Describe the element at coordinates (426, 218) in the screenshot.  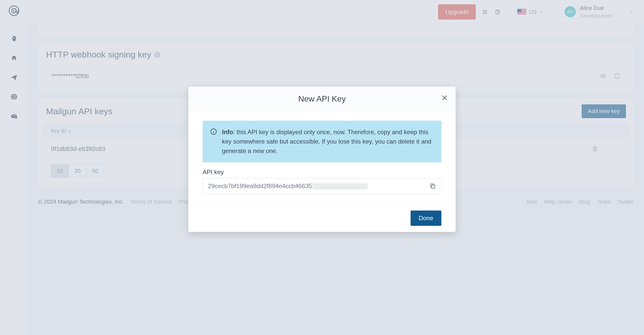
I see `done-button: Done` at that location.